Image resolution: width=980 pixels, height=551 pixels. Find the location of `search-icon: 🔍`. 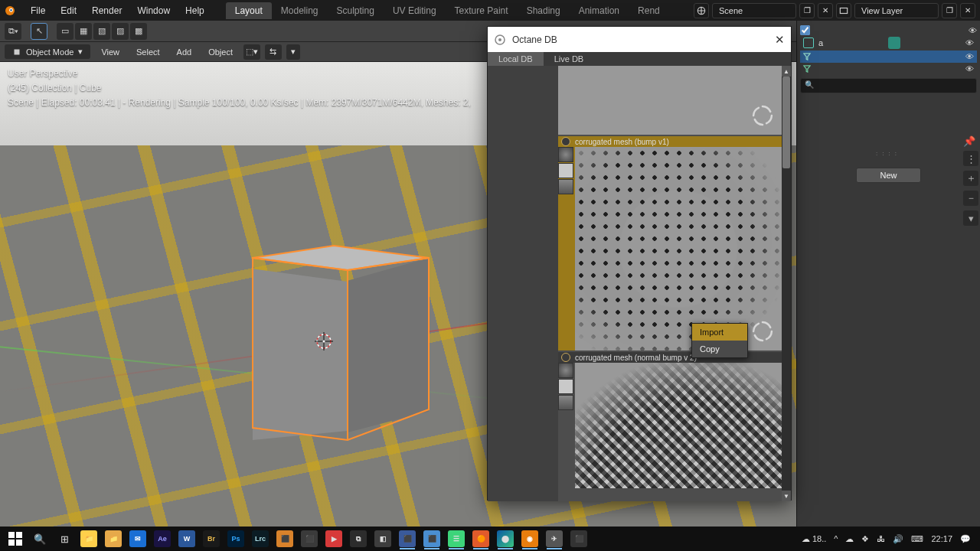

search-icon: 🔍 is located at coordinates (40, 539).